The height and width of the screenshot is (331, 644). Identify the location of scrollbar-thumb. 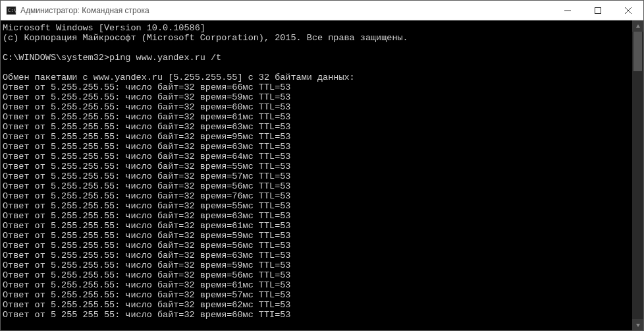
(637, 51).